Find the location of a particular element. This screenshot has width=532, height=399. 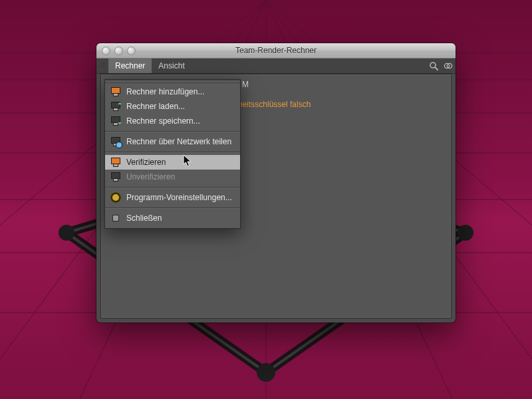

menu-item-label: Schließen is located at coordinates (144, 218).